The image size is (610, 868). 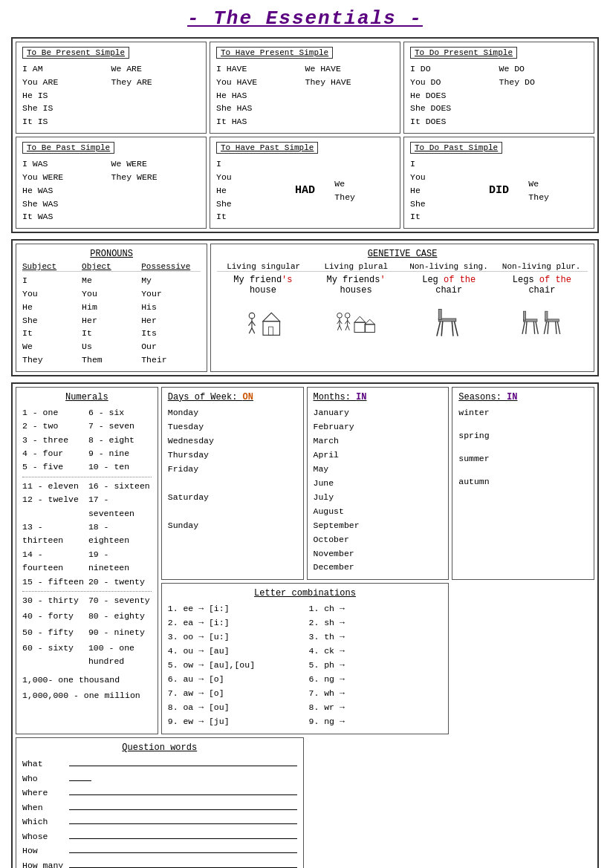 I want to click on to-do-past-title: To Do Past Simple, so click(x=456, y=148).